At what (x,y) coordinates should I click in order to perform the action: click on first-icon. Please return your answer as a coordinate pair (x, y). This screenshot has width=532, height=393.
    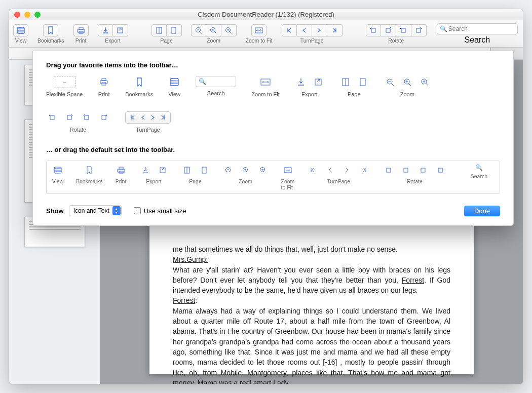
    Looking at the image, I should click on (133, 117).